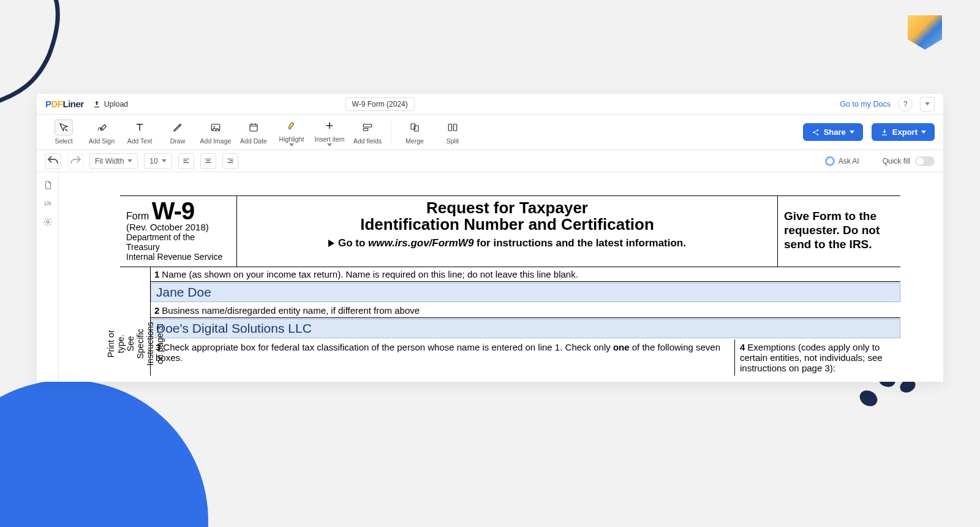 This screenshot has height=527, width=980. Describe the element at coordinates (216, 132) in the screenshot. I see `tool-add-image: Add Image` at that location.